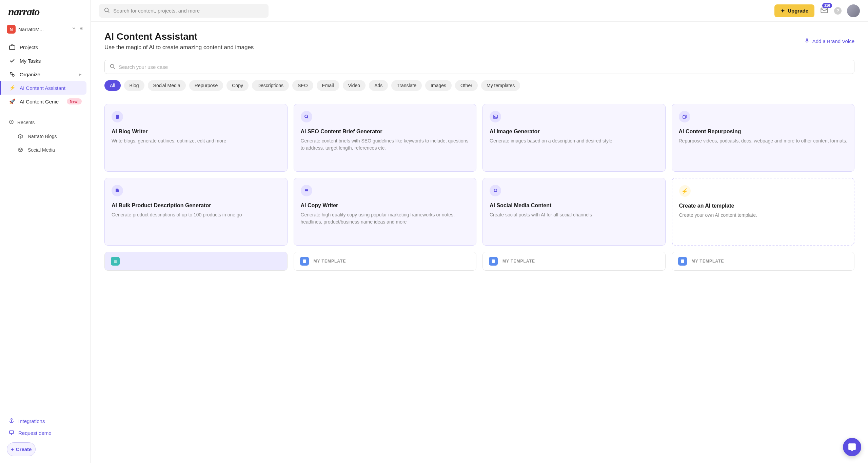 This screenshot has width=868, height=463. What do you see at coordinates (30, 61) in the screenshot?
I see `sidebar-item-label: My Tasks` at bounding box center [30, 61].